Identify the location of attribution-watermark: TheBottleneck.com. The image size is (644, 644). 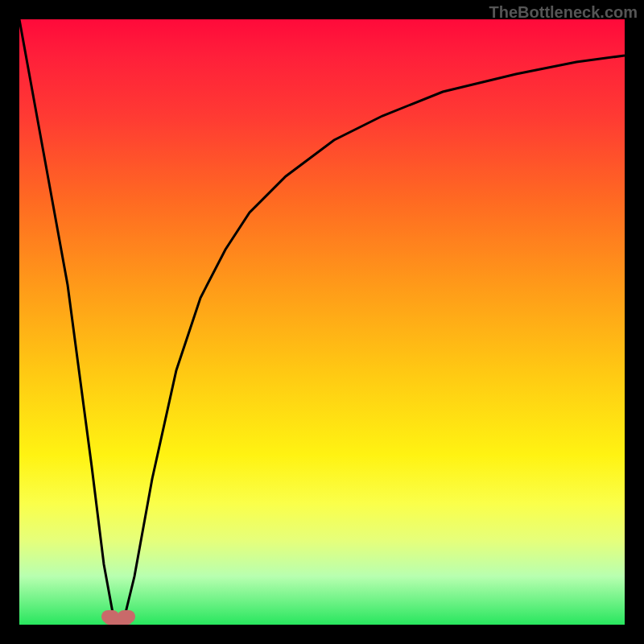
(564, 13).